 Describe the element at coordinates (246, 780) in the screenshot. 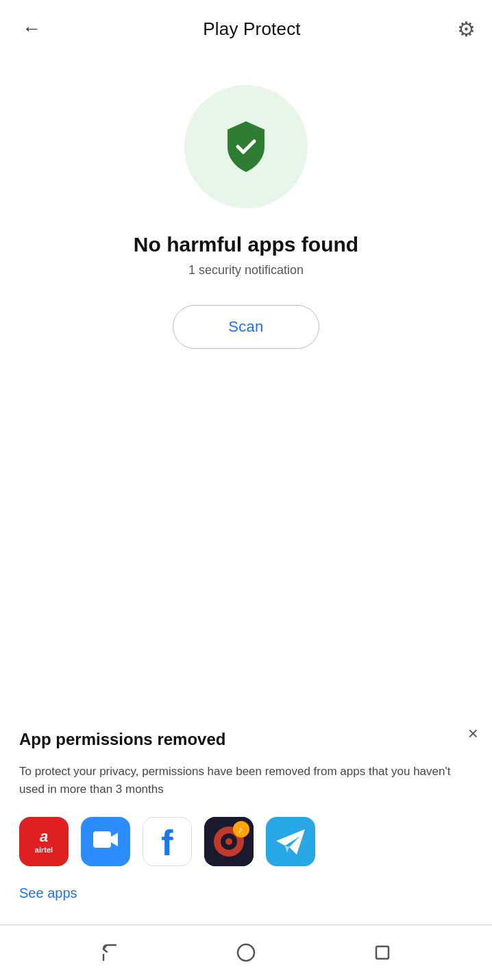

I see `permissions-description: To protect your privacy, permissions hav…` at that location.